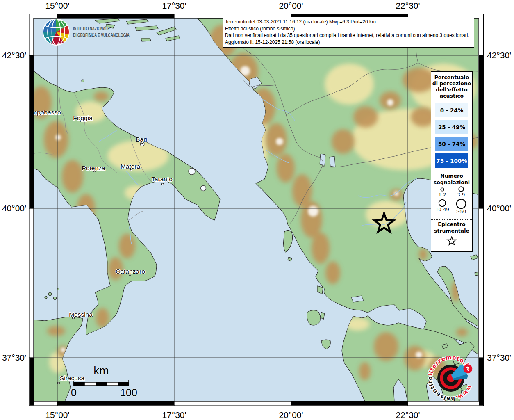  What do you see at coordinates (291, 6) in the screenshot?
I see `axis-label-top-3: 20°00'` at bounding box center [291, 6].